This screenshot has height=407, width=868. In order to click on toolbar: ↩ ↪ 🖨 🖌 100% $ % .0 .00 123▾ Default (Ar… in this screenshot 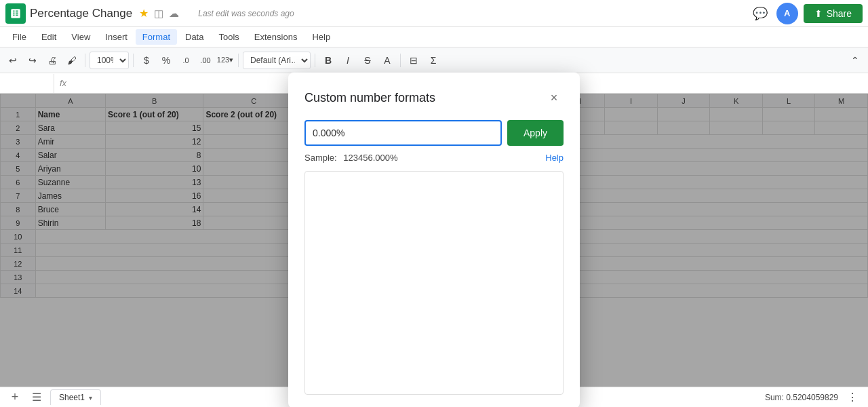, I will do `click(434, 60)`.